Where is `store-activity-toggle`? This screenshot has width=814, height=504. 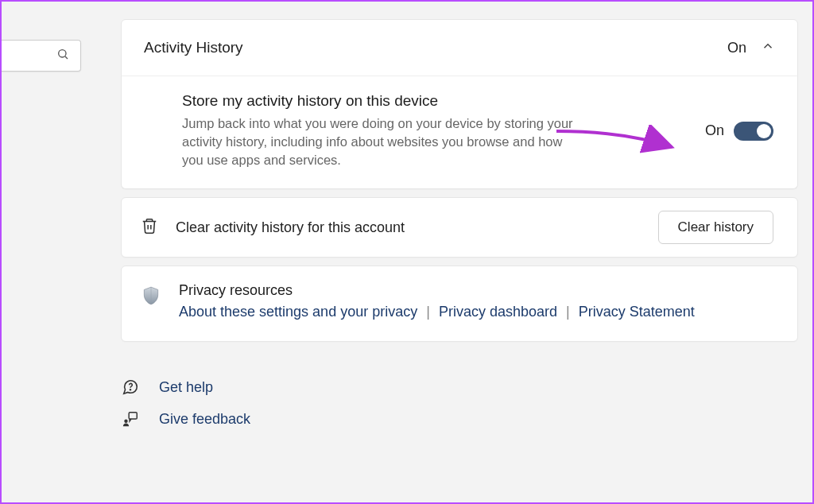
store-activity-toggle is located at coordinates (754, 131).